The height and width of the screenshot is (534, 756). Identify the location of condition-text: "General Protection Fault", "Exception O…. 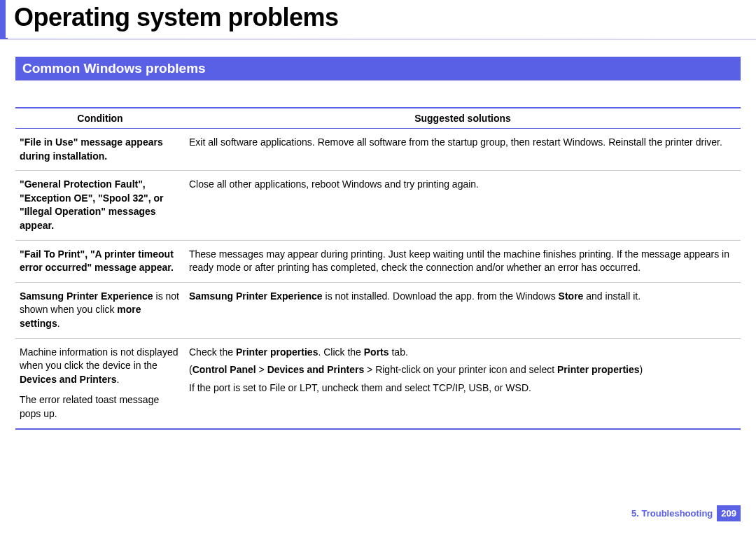
(91, 204).